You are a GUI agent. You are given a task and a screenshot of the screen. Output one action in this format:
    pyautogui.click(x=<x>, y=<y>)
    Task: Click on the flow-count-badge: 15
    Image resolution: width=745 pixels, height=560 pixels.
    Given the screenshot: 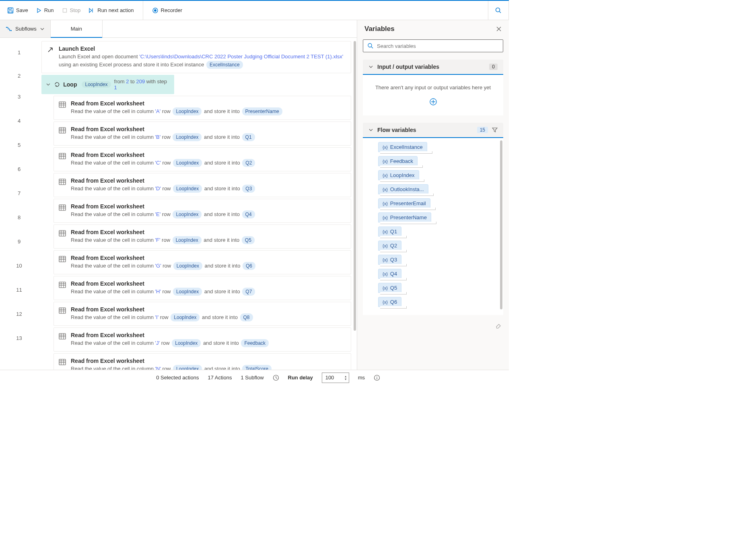 What is the action you would take?
    pyautogui.click(x=483, y=130)
    